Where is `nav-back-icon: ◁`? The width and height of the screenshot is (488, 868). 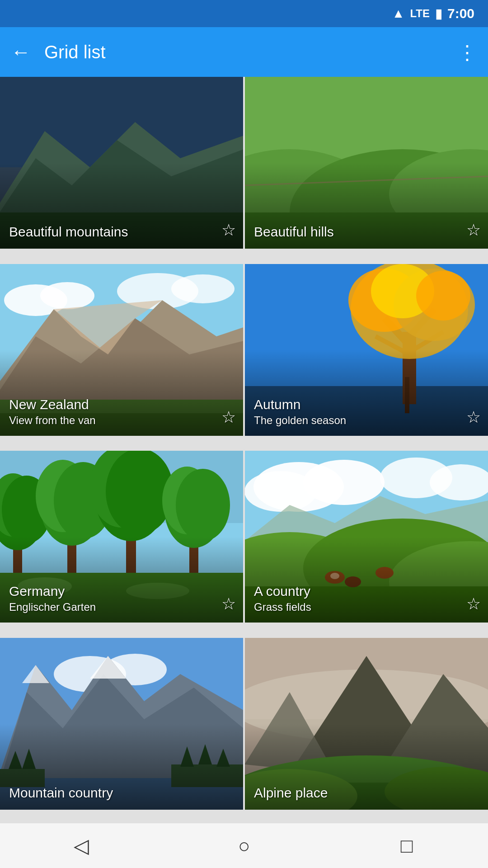 nav-back-icon: ◁ is located at coordinates (81, 845).